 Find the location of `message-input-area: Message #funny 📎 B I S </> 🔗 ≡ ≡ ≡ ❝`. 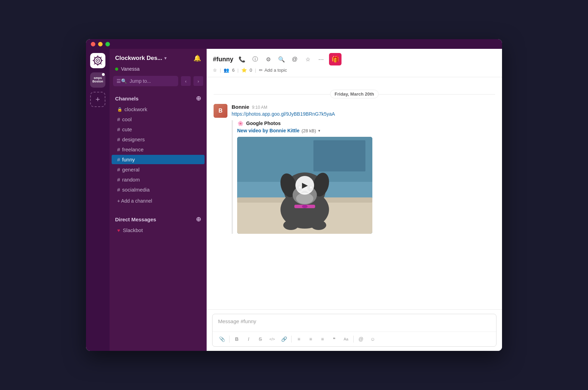

message-input-area: Message #funny 📎 B I S </> 🔗 ≡ ≡ ≡ ❝ is located at coordinates (354, 330).